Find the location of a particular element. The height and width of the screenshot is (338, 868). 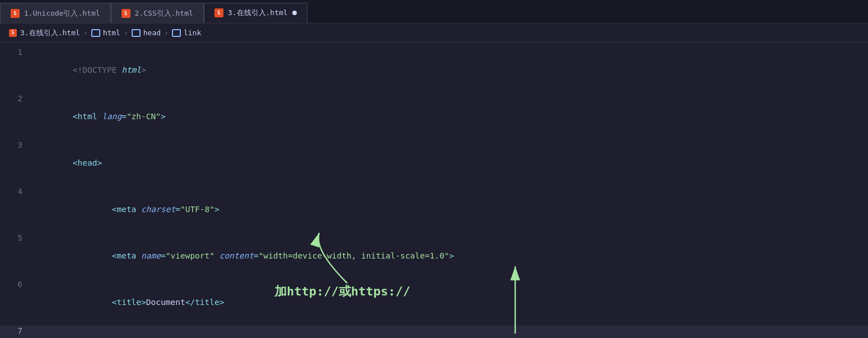

breadcrumb-html: html is located at coordinates (106, 32).